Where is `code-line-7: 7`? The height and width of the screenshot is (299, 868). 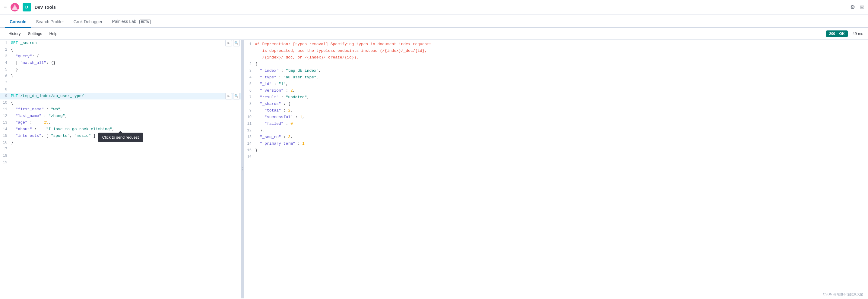
code-line-7: 7 is located at coordinates (121, 83).